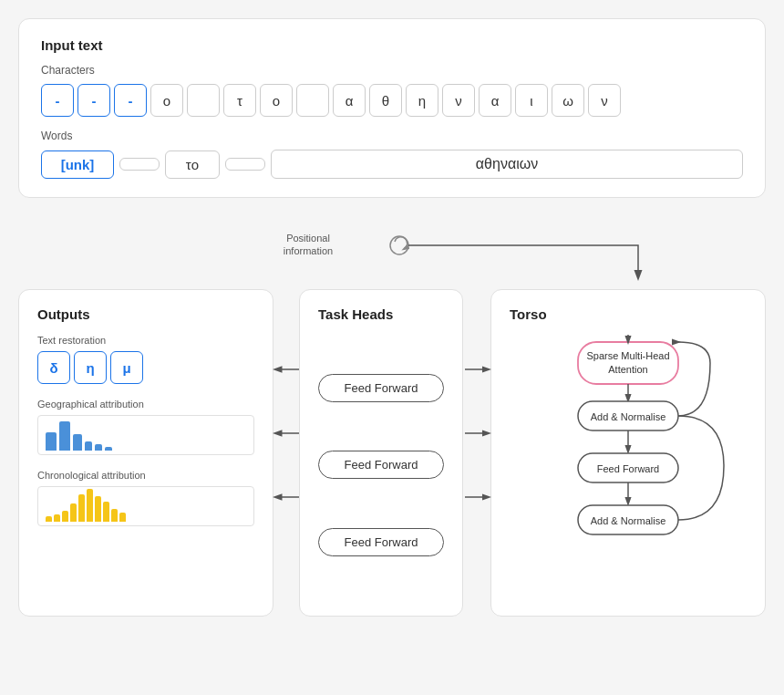 This screenshot has height=695, width=784. Describe the element at coordinates (146, 475) in the screenshot. I see `chrono-label: Chronological attribution` at that location.